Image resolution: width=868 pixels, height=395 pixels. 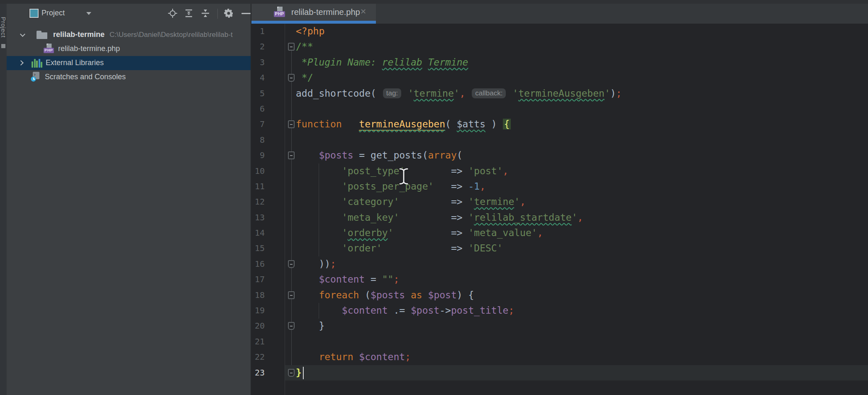 What do you see at coordinates (258, 78) in the screenshot?
I see `line-number: 4` at bounding box center [258, 78].